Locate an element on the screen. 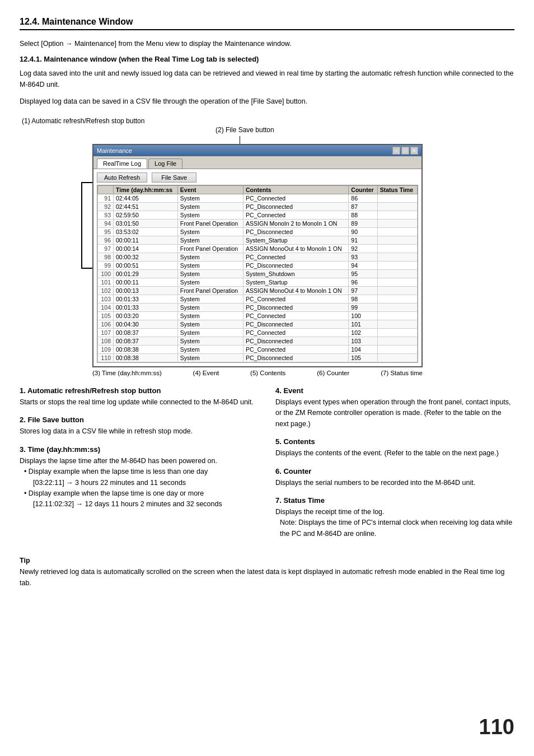 This screenshot has width=534, height=756. section5: 5. Contents Displays the contents of the… is located at coordinates (395, 448).